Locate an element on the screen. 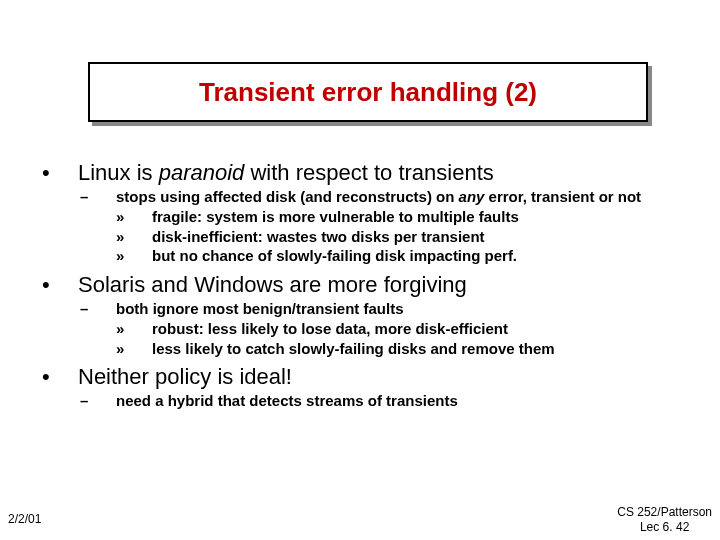  sub-1-prefix: stops using affected disk (and reconstru… is located at coordinates (288, 196).